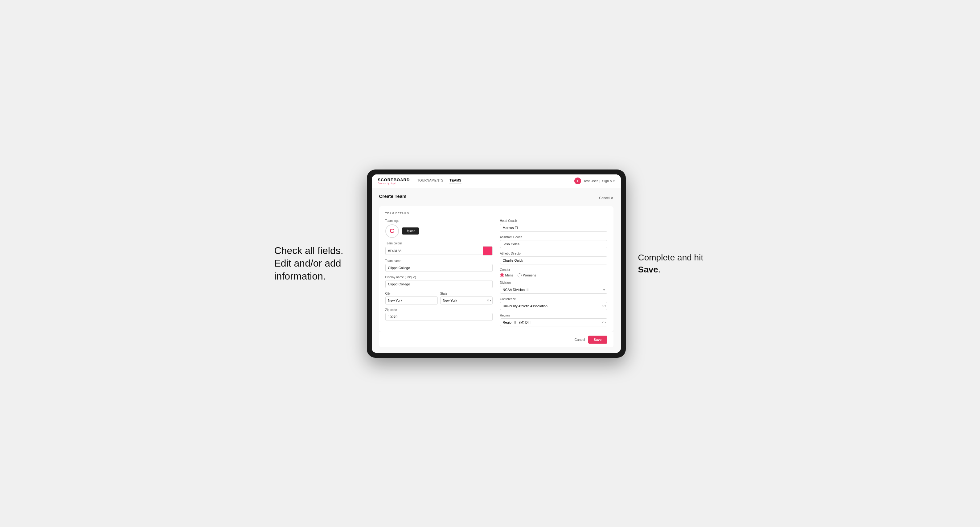 This screenshot has height=527, width=980. Describe the element at coordinates (439, 231) in the screenshot. I see `logo-upload-row: C Upload` at that location.